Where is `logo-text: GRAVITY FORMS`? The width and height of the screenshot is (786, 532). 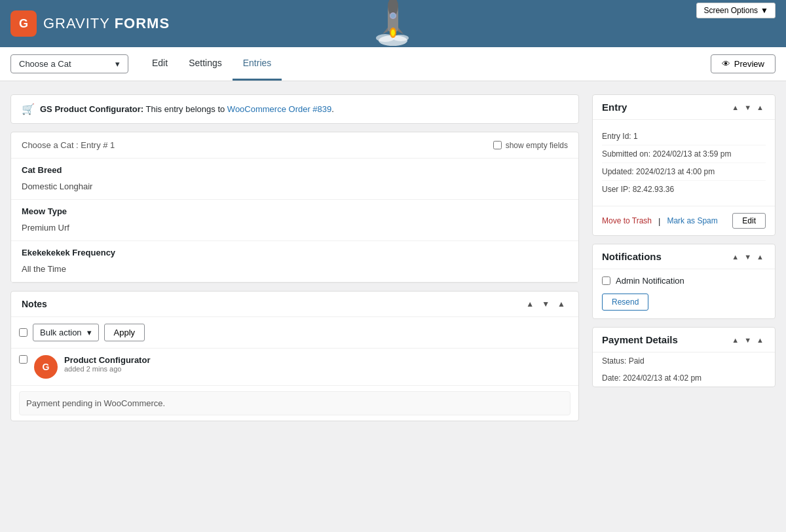 logo-text: GRAVITY FORMS is located at coordinates (106, 24).